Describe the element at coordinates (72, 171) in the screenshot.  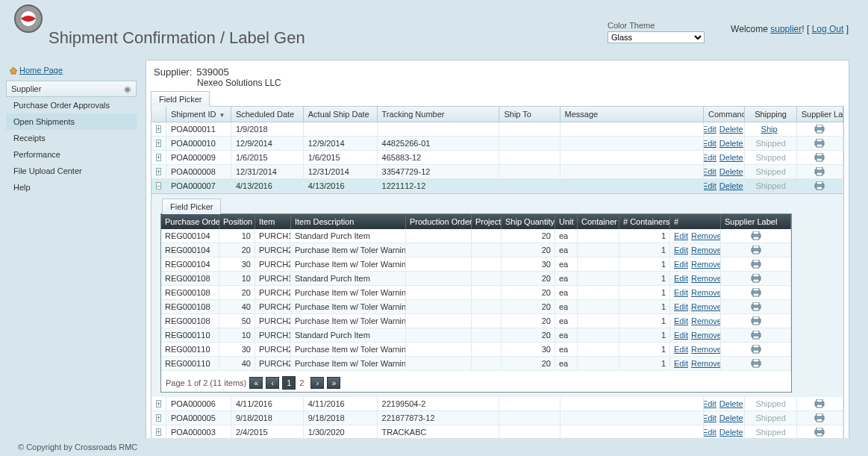
I see `sidebar-item-file-upload-center: File Upload Center` at that location.